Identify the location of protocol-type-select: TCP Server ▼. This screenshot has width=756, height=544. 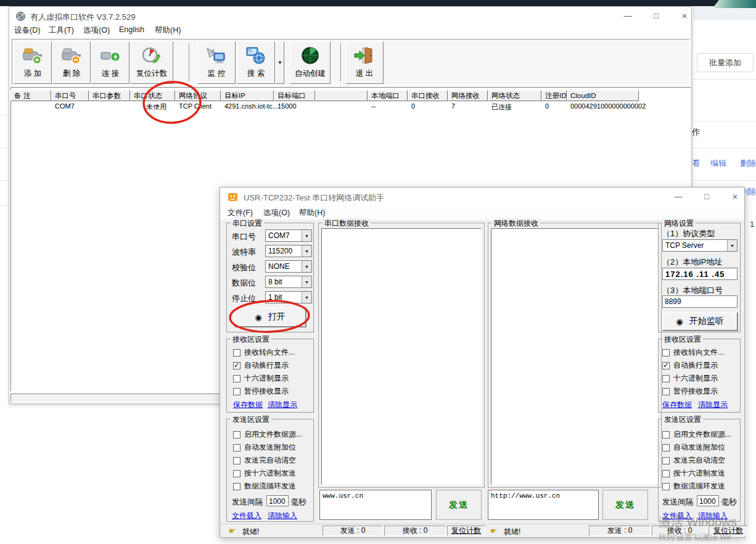
(700, 245).